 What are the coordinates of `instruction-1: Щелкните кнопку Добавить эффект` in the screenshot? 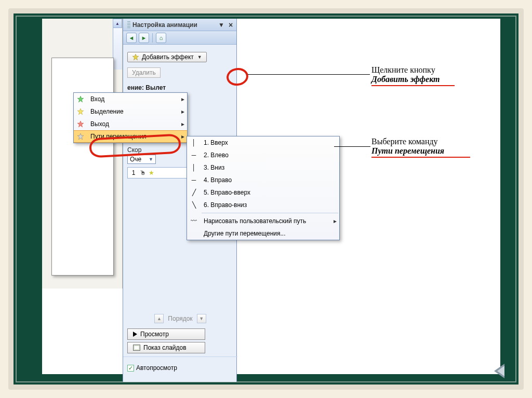 It's located at (434, 76).